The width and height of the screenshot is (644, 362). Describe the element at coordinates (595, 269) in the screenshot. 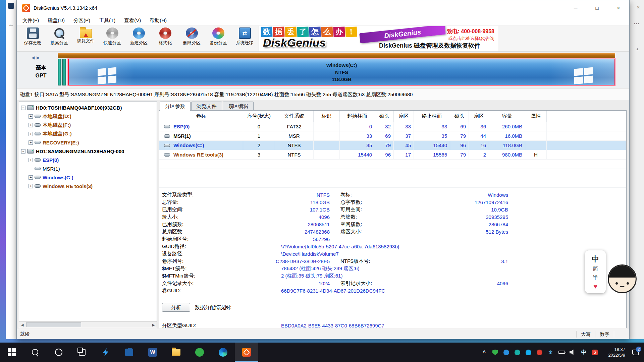

I see `ime-simplified-indicator: 简` at that location.